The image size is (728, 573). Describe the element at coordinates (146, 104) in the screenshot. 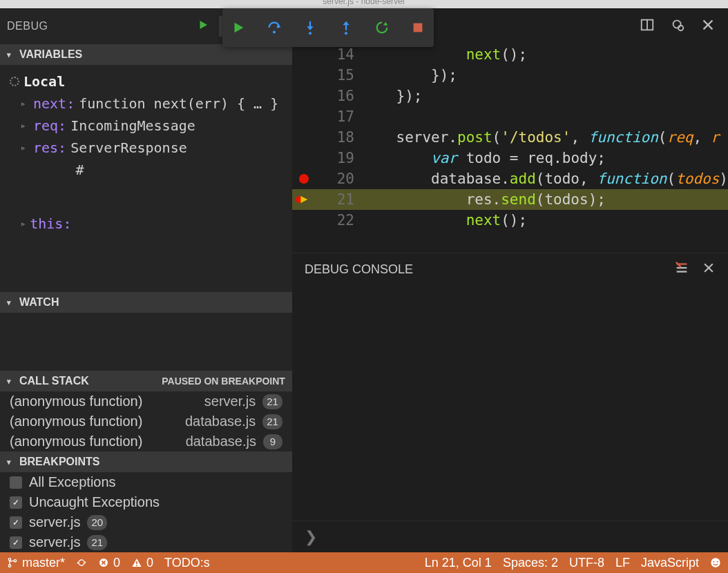

I see `variable-row: ▹next: function next(err) { … }` at that location.